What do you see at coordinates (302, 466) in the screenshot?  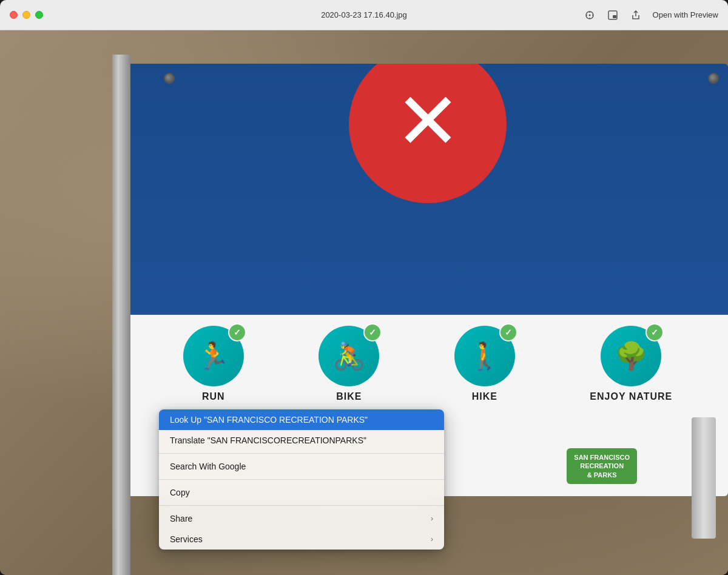 I see `menu-item-search: Search With Google` at bounding box center [302, 466].